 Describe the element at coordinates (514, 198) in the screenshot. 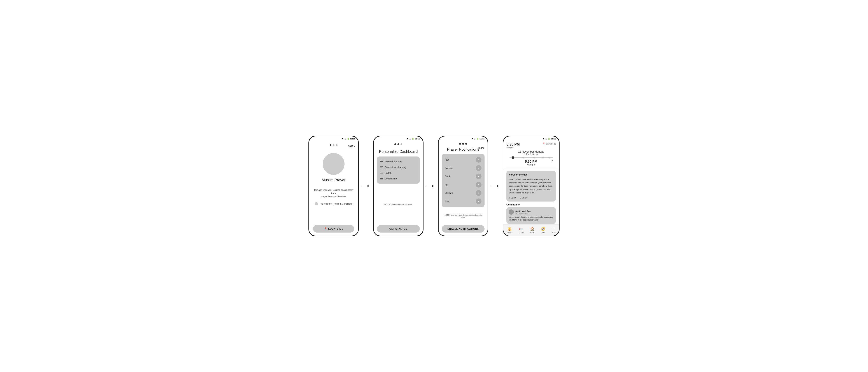

I see `open-label: Open` at that location.